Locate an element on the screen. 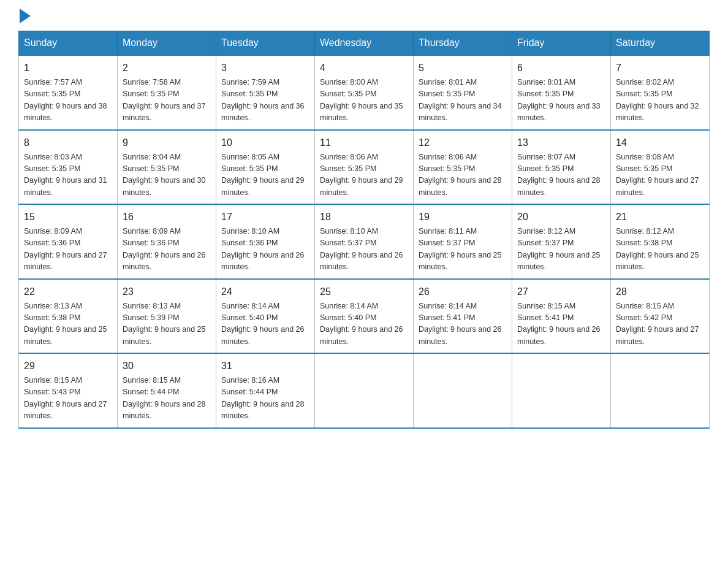  calendar-day-cell: 3 Sunrise: 7:59 AM Sunset: 5:35 PM Dayli… is located at coordinates (266, 93).